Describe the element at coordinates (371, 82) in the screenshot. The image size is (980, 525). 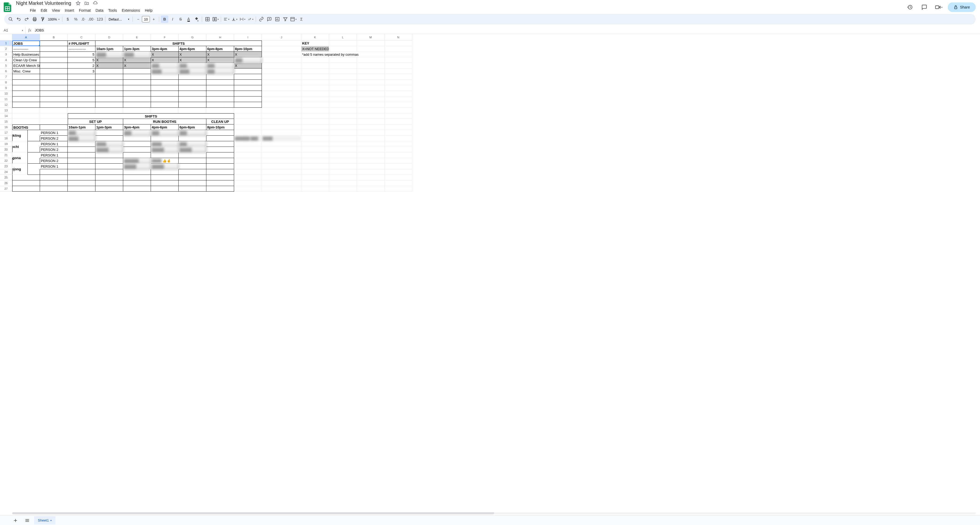
I see `cell-M8` at that location.